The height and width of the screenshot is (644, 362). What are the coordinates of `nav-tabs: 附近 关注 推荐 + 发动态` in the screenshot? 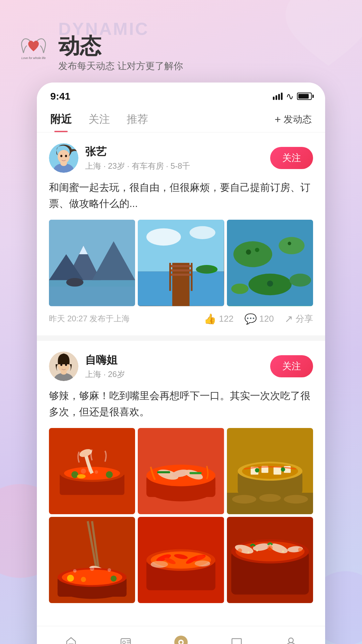 It's located at (181, 119).